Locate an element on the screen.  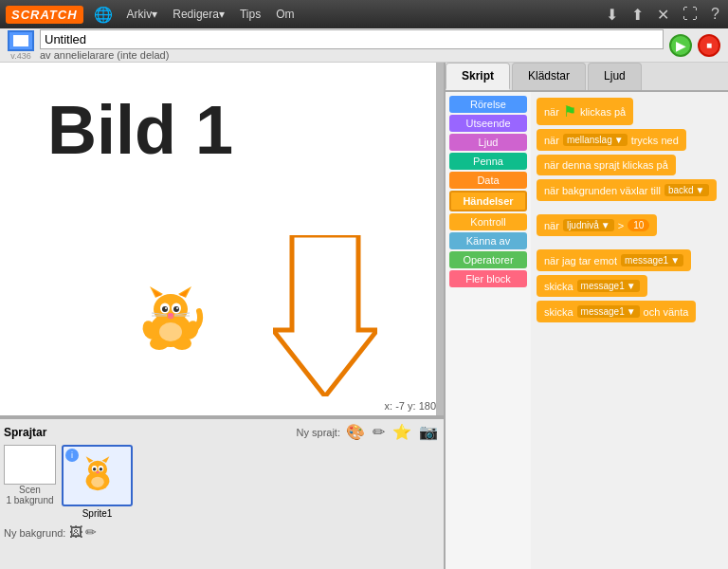
block-send-dropdown: message1 ▼ is located at coordinates (609, 286).